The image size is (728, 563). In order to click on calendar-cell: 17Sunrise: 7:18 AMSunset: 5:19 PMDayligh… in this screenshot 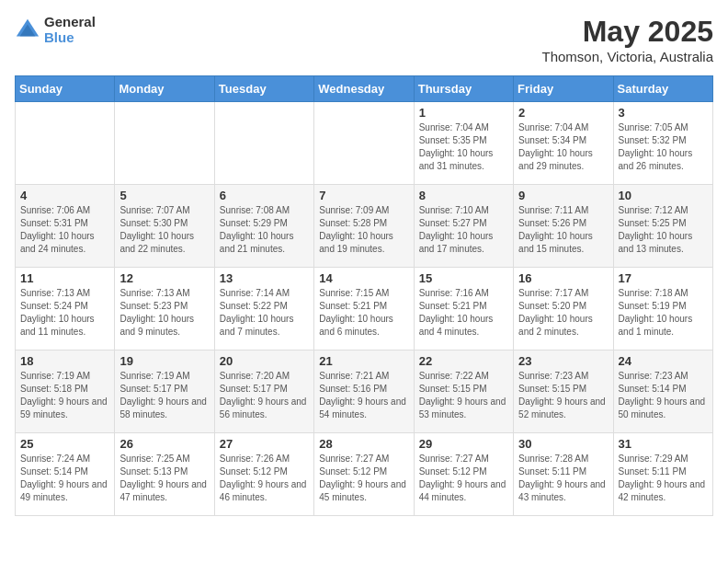, I will do `click(663, 309)`.